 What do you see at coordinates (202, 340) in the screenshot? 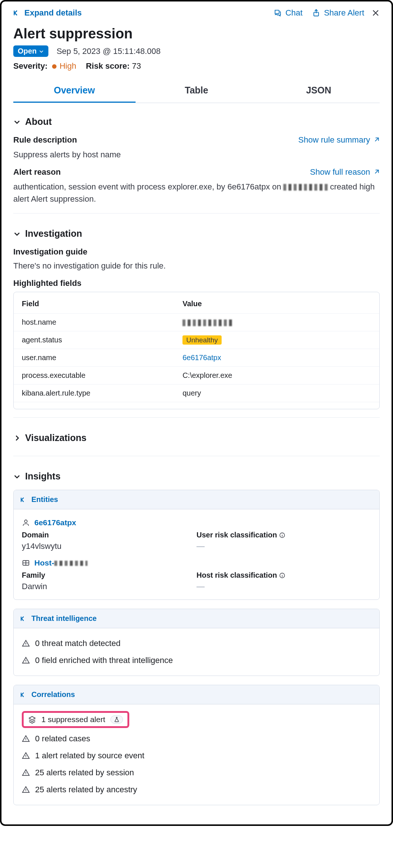
I see `status-badge-unhealthy: Unhealthy` at bounding box center [202, 340].